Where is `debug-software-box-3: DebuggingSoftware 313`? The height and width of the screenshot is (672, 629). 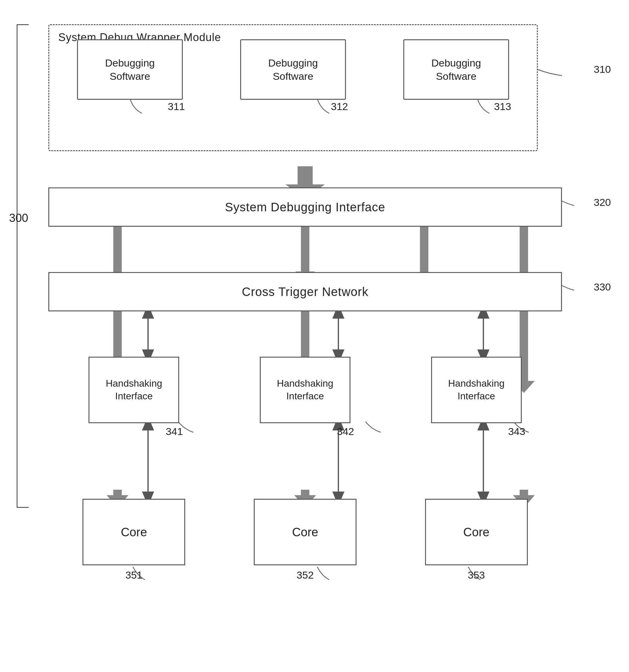 debug-software-box-3: DebuggingSoftware 313 is located at coordinates (456, 70).